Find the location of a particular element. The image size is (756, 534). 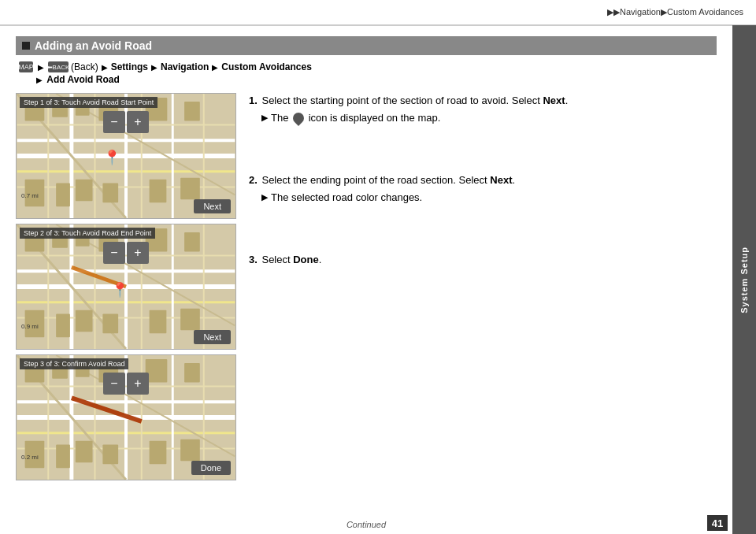

sub-arrow-2: ▶ is located at coordinates (265, 197).